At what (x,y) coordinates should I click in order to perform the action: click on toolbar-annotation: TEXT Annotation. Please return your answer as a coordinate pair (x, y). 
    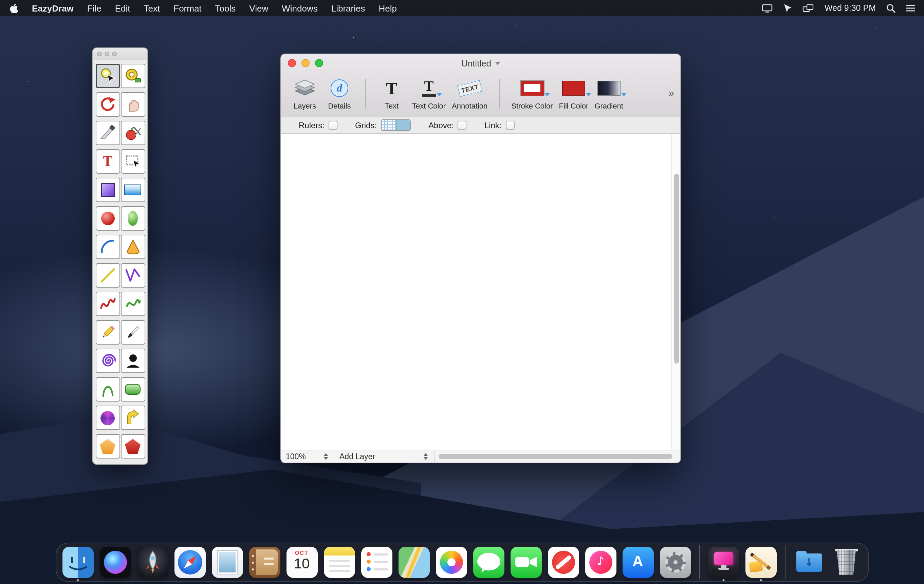
    Looking at the image, I should click on (470, 93).